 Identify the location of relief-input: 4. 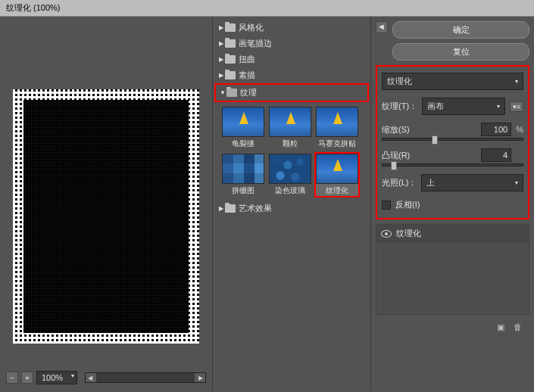
(496, 155).